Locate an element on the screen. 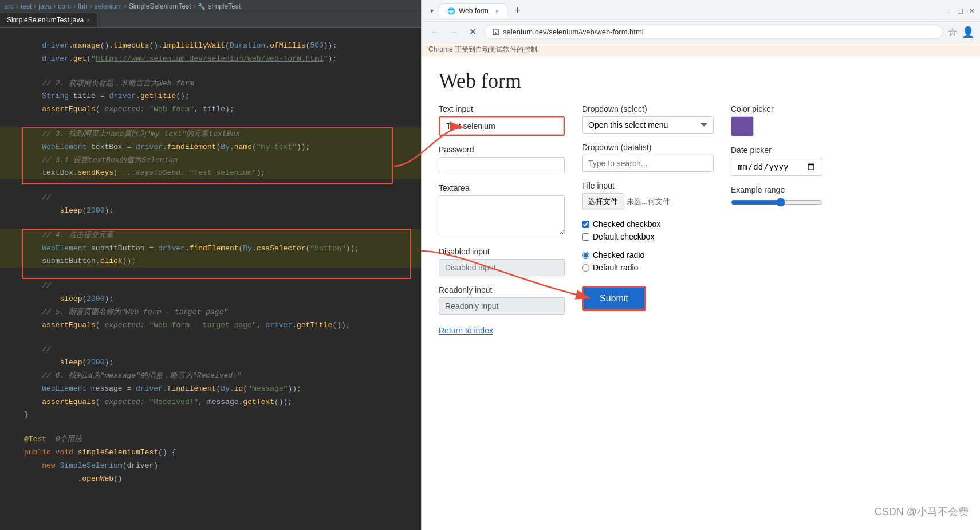 This screenshot has width=980, height=530. text-input-group: Text input is located at coordinates (502, 120).